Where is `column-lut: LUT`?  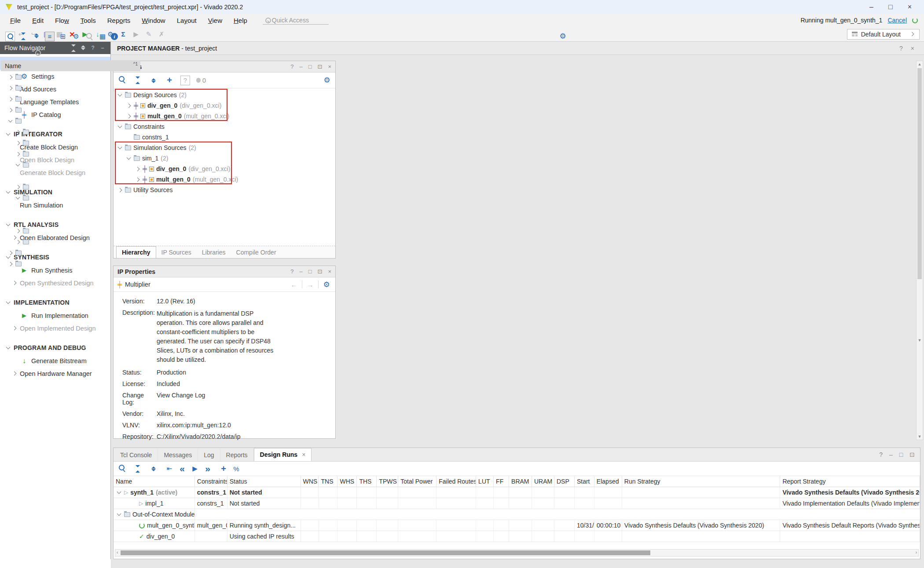
column-lut: LUT is located at coordinates (485, 481).